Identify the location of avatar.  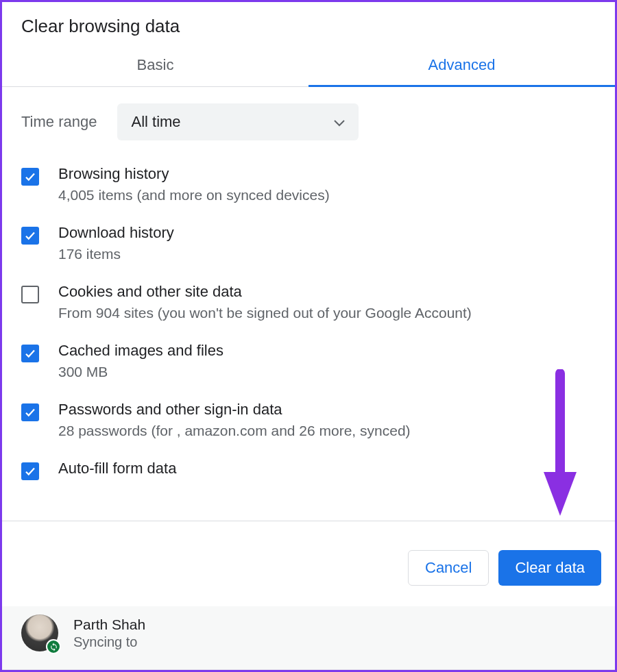
(40, 633).